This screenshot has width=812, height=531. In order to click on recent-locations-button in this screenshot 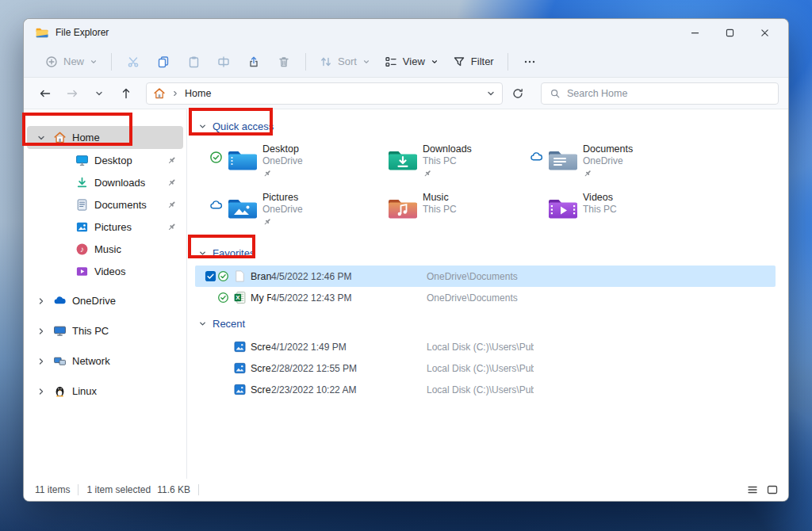, I will do `click(99, 94)`.